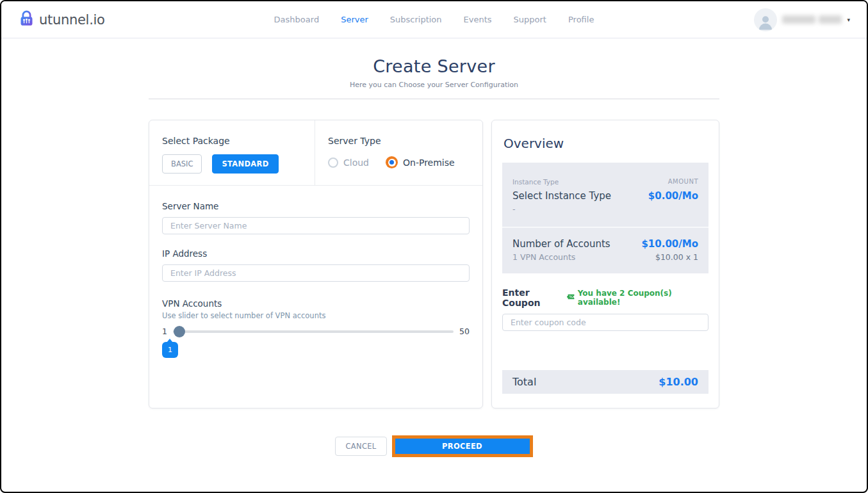  What do you see at coordinates (316, 225) in the screenshot?
I see `server-name-input` at bounding box center [316, 225].